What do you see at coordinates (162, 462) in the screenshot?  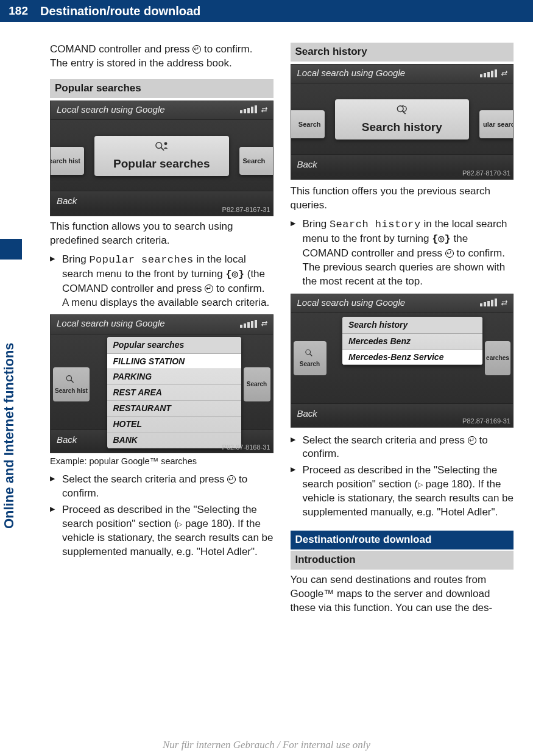 I see `caption-popular: Example: popular Google™ searches` at bounding box center [162, 462].